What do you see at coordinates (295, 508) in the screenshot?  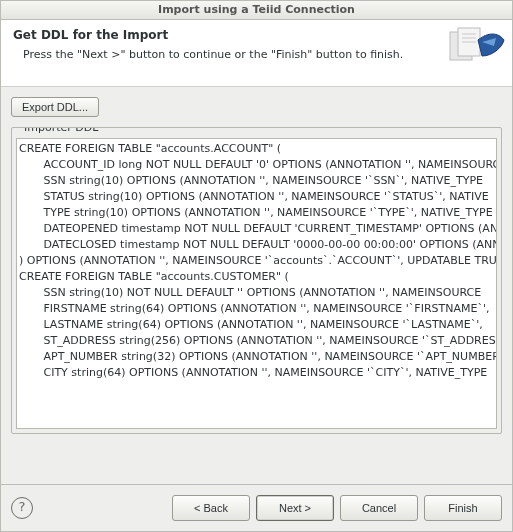 I see `next-button: Next >` at bounding box center [295, 508].